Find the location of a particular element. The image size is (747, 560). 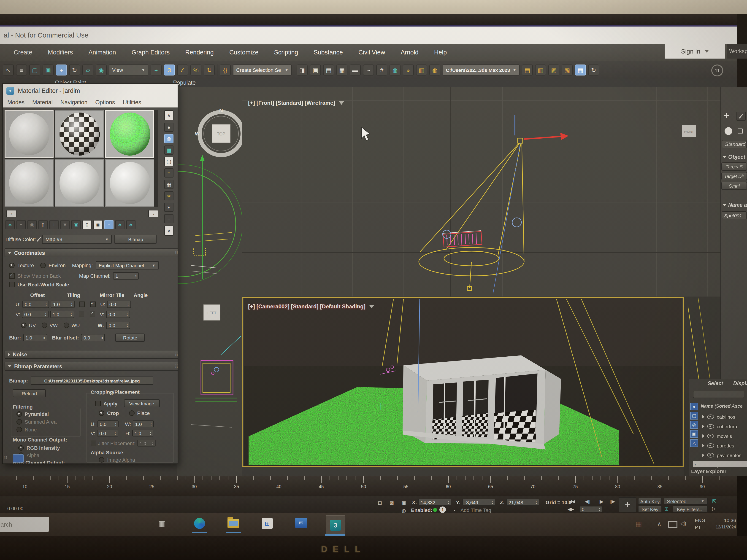

select-and-place-icon: ◉ is located at coordinates (101, 70).